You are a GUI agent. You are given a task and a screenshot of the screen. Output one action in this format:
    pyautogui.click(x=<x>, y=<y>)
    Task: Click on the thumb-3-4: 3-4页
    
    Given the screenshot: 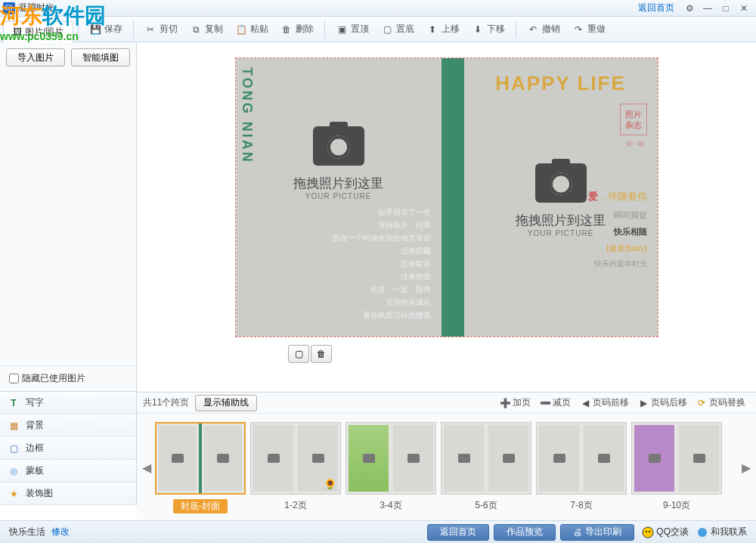 What is the action you would take?
    pyautogui.click(x=391, y=467)
    